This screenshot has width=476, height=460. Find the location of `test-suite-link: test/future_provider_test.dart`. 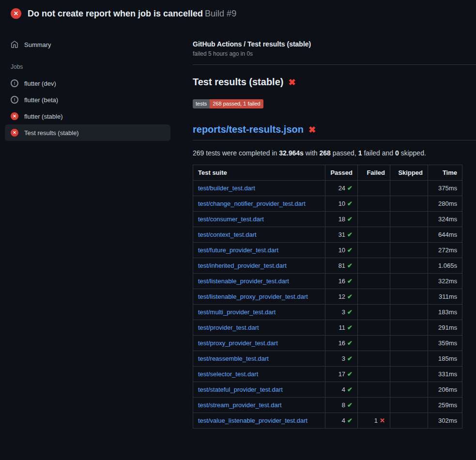

test-suite-link: test/future_provider_test.dart is located at coordinates (238, 250).